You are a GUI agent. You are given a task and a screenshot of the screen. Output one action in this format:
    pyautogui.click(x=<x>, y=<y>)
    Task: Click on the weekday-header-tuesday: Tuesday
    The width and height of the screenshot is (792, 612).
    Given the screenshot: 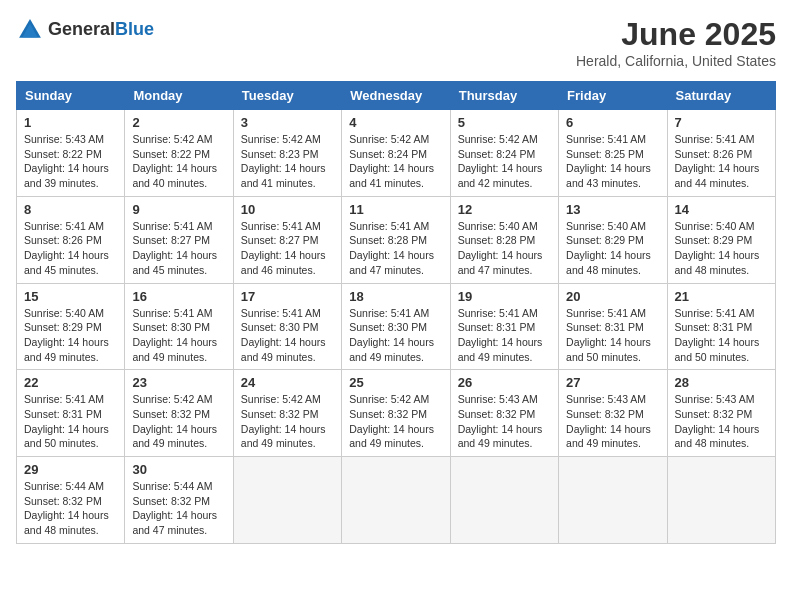 What is the action you would take?
    pyautogui.click(x=287, y=96)
    